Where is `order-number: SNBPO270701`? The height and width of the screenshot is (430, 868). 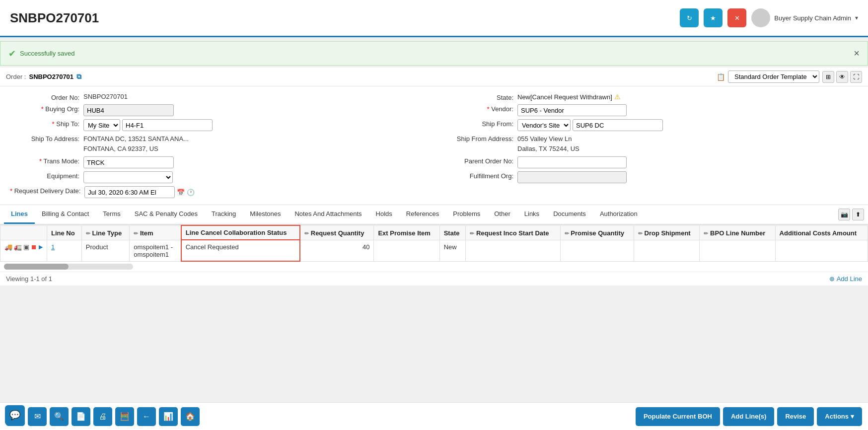 order-number: SNBPO270701 is located at coordinates (51, 76).